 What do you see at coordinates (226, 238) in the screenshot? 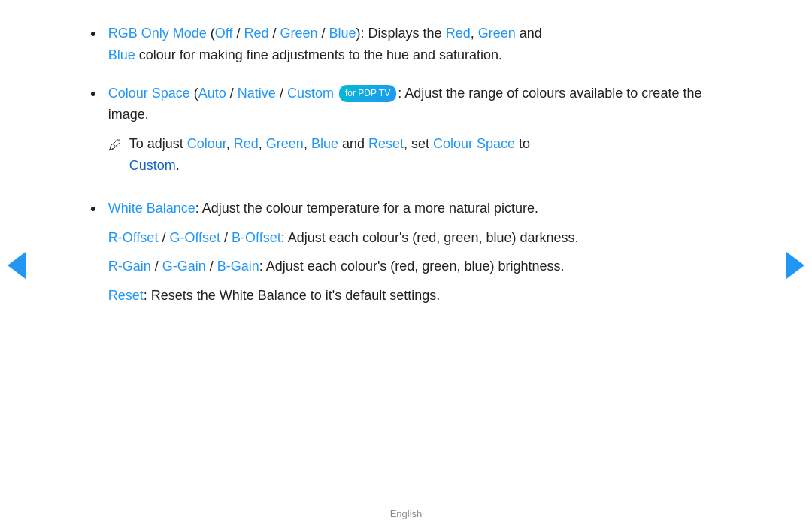
I see `offset-slash-2: /` at bounding box center [226, 238].